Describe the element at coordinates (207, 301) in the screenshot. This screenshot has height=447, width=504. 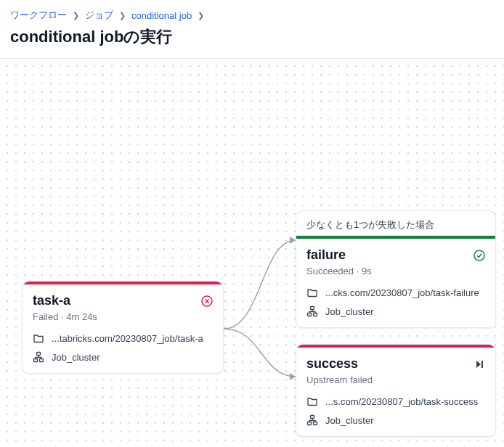
I see `failed-icon` at that location.